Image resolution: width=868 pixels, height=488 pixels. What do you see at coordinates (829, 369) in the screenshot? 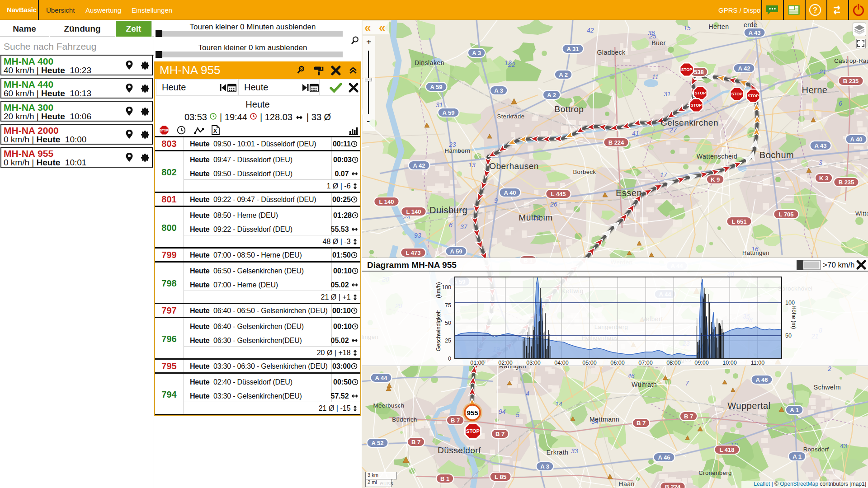
I see `svg-text: 2` at bounding box center [829, 369].